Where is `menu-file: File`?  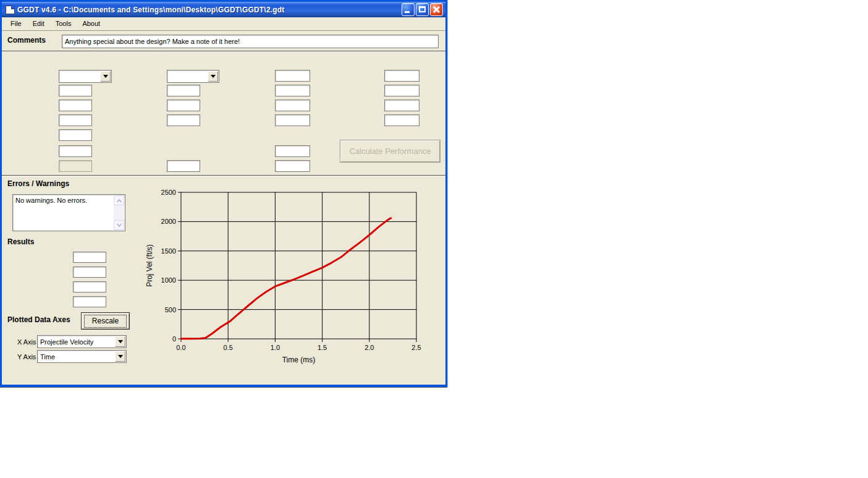
menu-file: File is located at coordinates (16, 23).